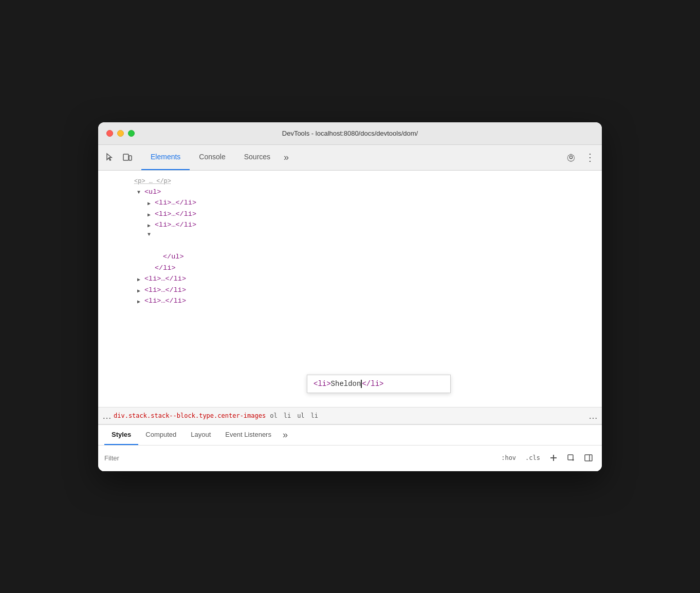 This screenshot has height=593, width=700. Describe the element at coordinates (119, 157) in the screenshot. I see `toolbar-icons` at that location.